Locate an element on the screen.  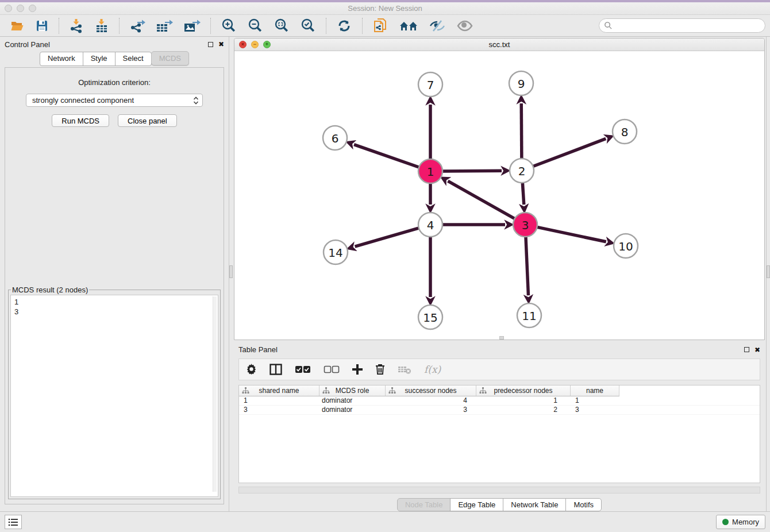
table-panel-header: Table Panel ✖ is located at coordinates (499, 350).